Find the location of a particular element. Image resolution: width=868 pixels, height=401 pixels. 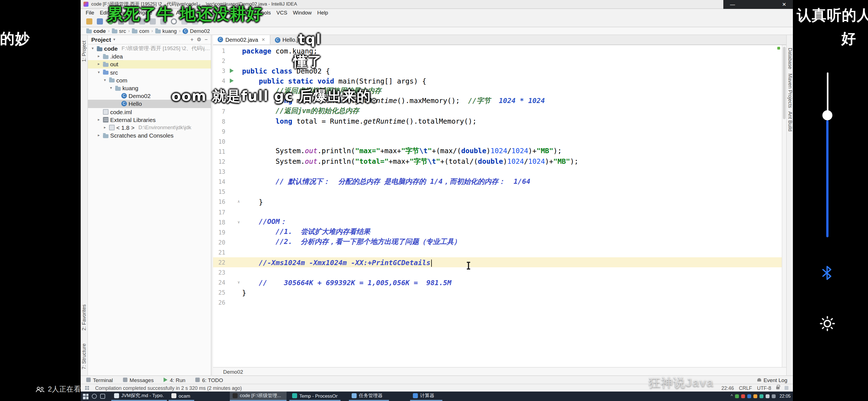

settings-gear-icon: ⚙ is located at coordinates (199, 40).